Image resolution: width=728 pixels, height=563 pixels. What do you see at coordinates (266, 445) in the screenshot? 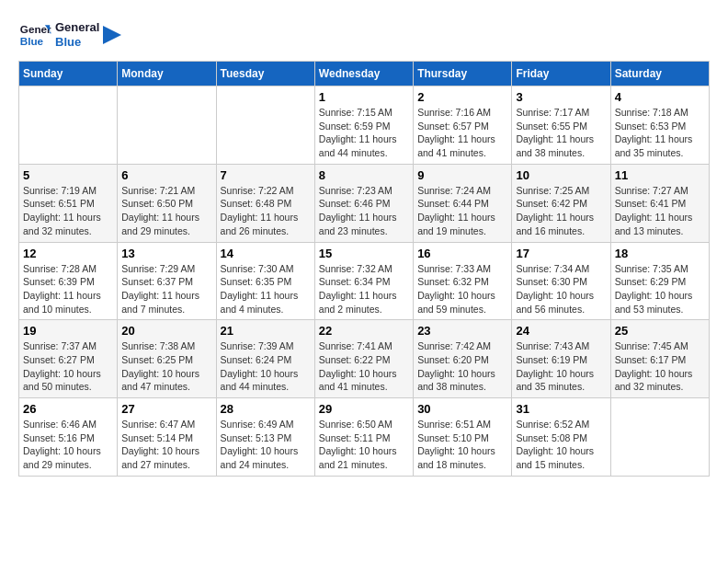
I see `day-info: Sunrise: 6:49 AMSunset: 5:13 PMDaylight:…` at bounding box center [266, 445].